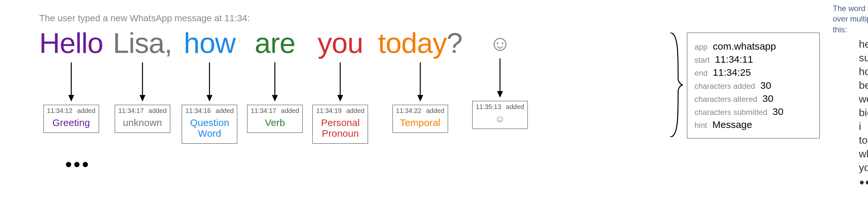  Describe the element at coordinates (702, 60) in the screenshot. I see `event-key: start` at that location.